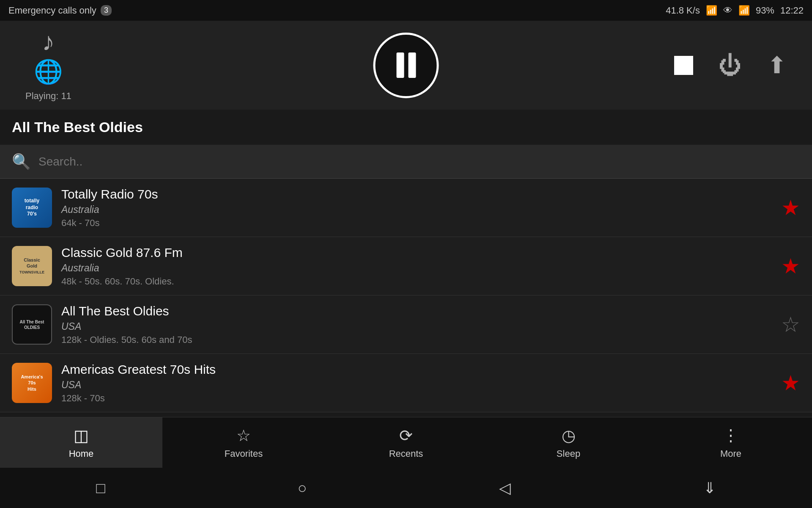  What do you see at coordinates (417, 223) in the screenshot?
I see `station-details: 64k - 70s` at bounding box center [417, 223].